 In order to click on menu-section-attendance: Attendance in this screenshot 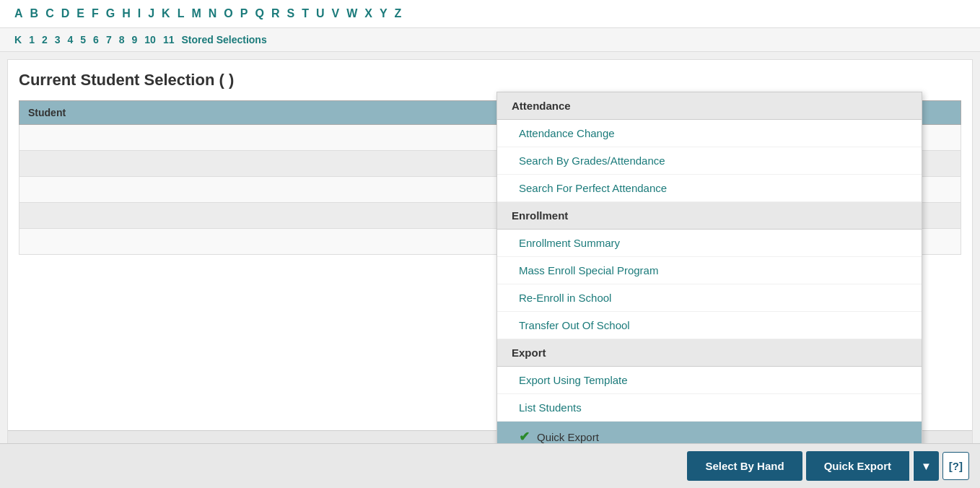, I will do `click(709, 106)`.